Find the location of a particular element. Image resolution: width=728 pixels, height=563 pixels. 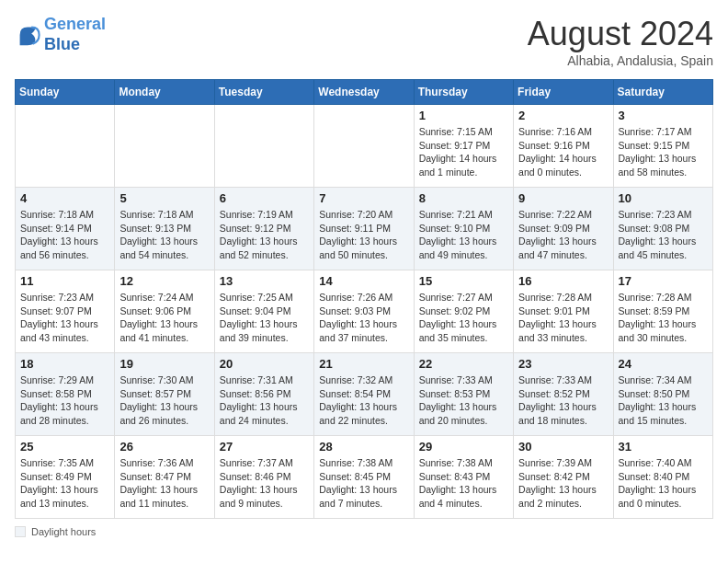

day-info: Sunrise: 7:36 AM Sunset: 8:47 PM Dayligh… is located at coordinates (164, 484).